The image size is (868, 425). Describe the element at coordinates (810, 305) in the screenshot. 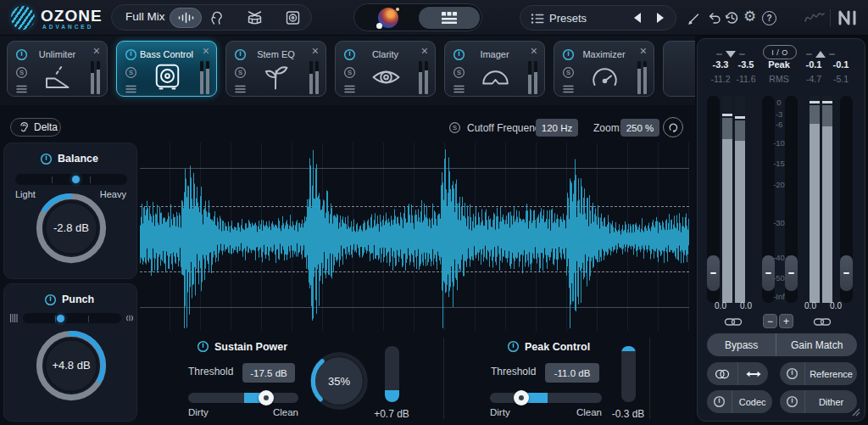

I see `output-gain-l: 0.0` at that location.